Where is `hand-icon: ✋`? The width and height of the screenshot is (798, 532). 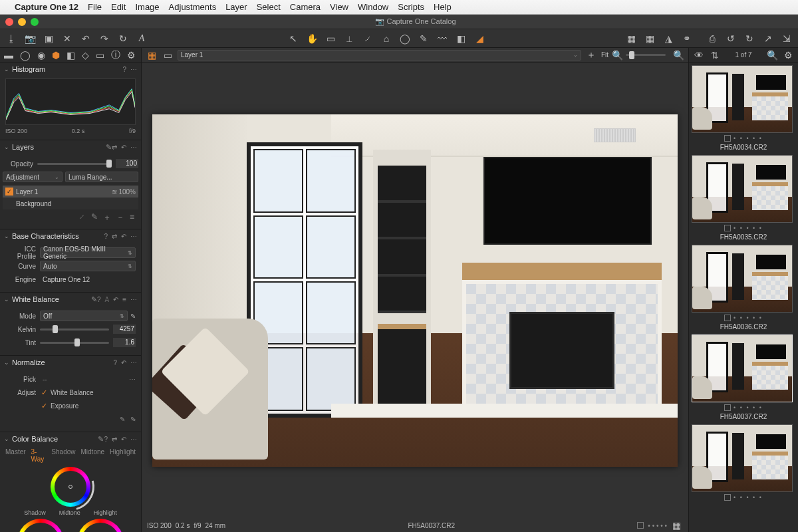
hand-icon: ✋ is located at coordinates (312, 39).